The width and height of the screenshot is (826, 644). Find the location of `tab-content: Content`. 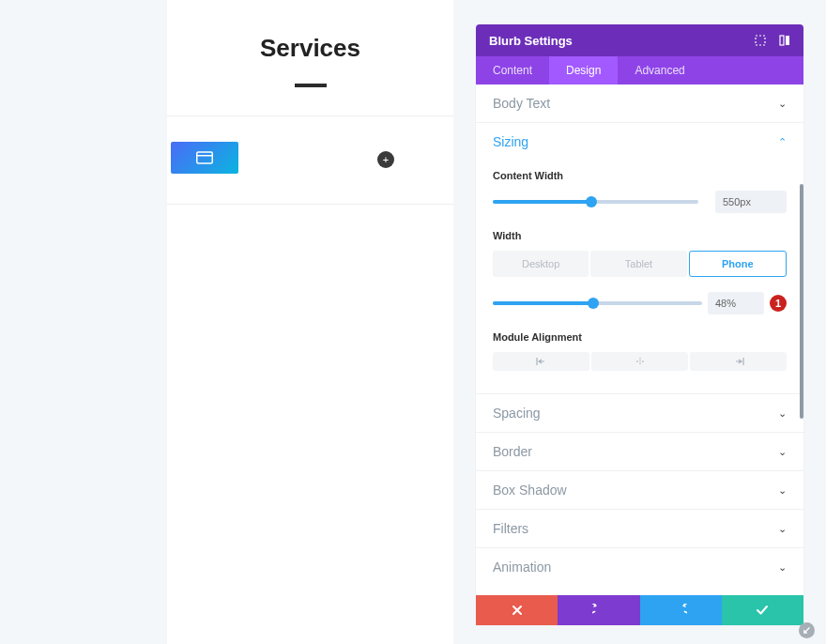

tab-content: Content is located at coordinates (512, 70).